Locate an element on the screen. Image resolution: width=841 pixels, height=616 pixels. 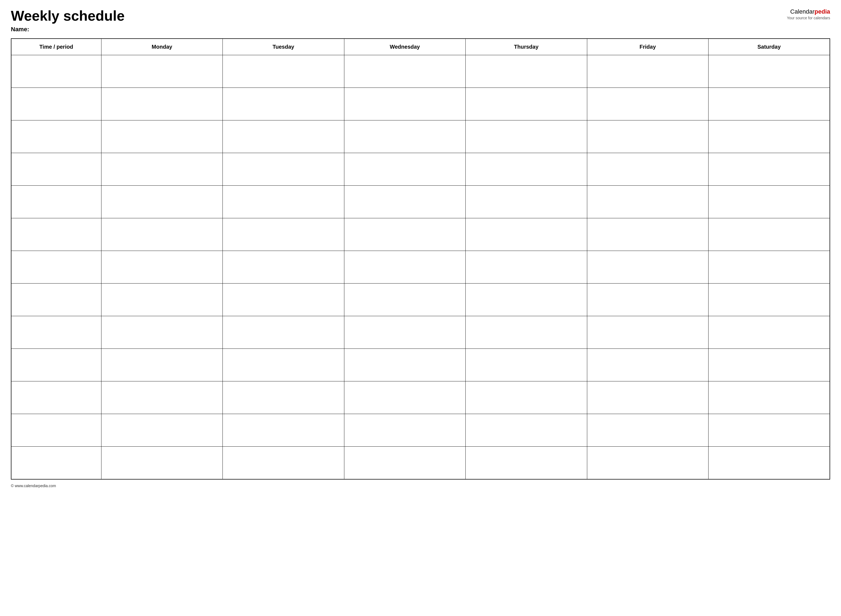
col-header-thursday: Thursday is located at coordinates (526, 47).